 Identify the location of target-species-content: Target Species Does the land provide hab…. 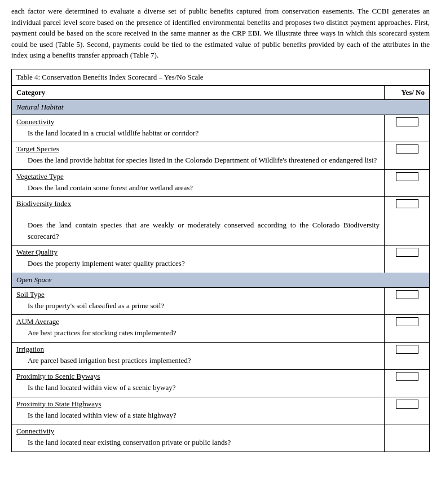
(198, 156).